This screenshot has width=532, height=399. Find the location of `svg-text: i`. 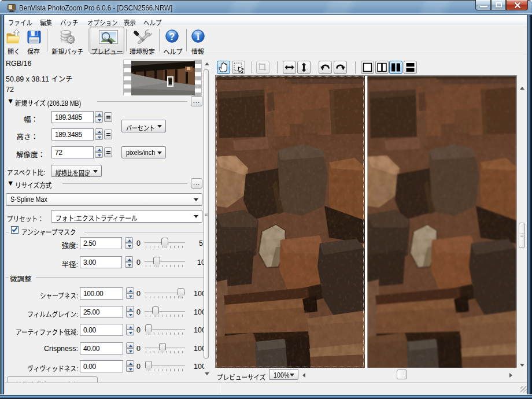

svg-text: i is located at coordinates (198, 37).